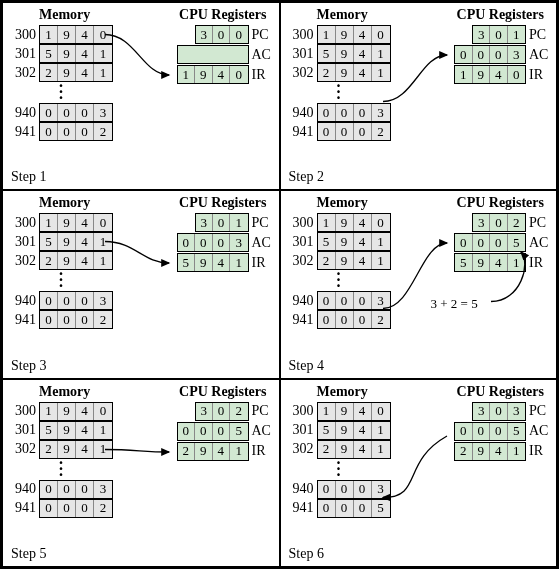  What do you see at coordinates (499, 34) in the screenshot?
I see `value-cells: 301` at bounding box center [499, 34].